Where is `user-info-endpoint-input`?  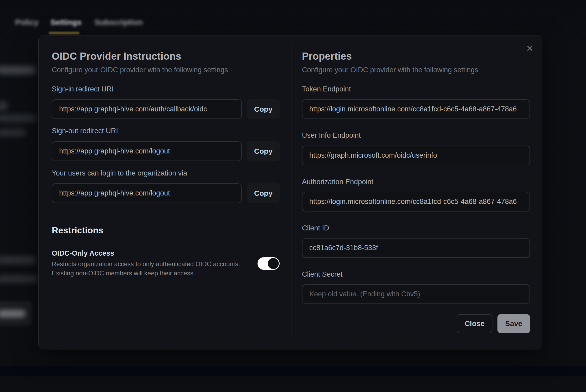
user-info-endpoint-input is located at coordinates (416, 156).